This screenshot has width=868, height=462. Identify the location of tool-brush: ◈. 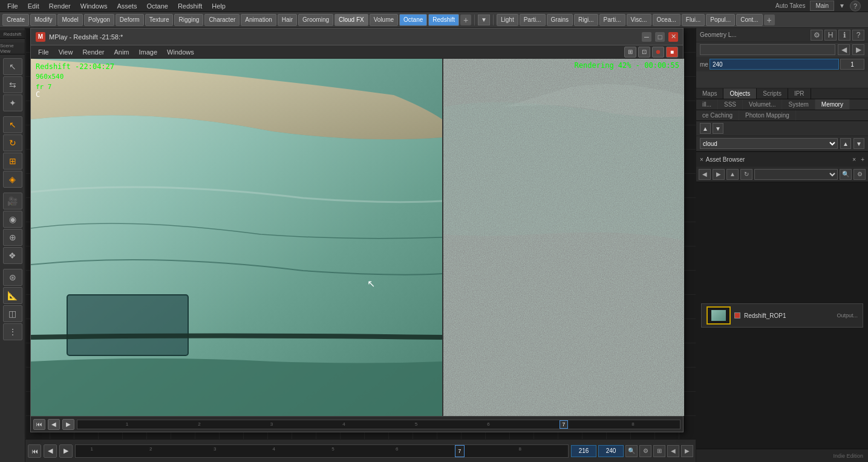
(13, 179).